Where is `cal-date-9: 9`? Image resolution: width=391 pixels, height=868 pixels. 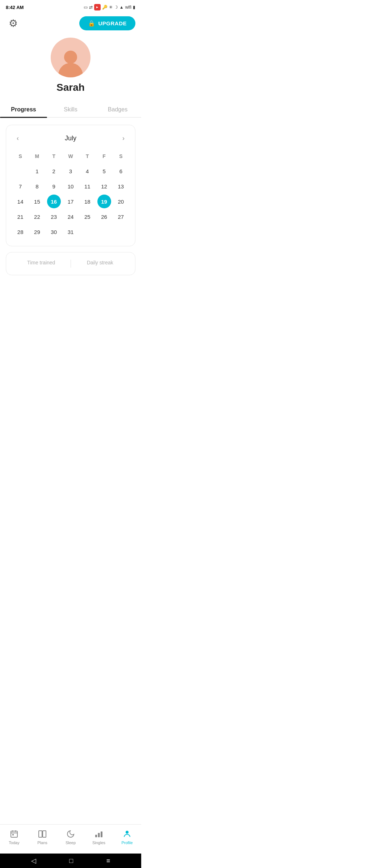
cal-date-9: 9 is located at coordinates (54, 186).